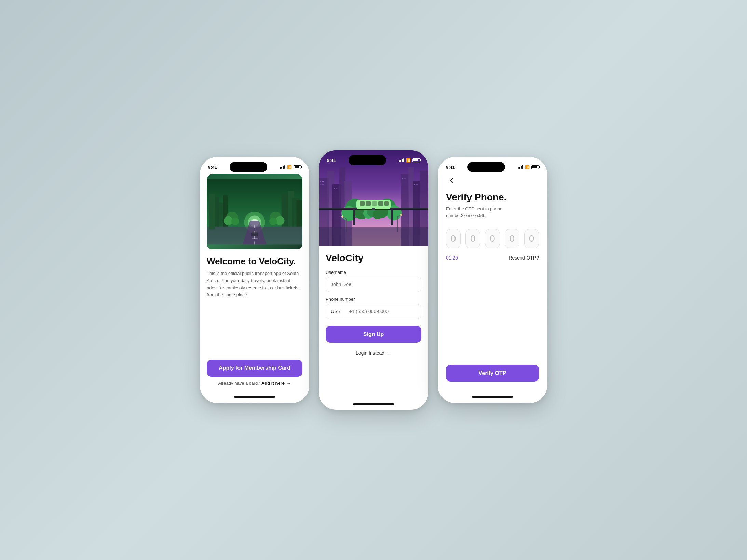  Describe the element at coordinates (374, 258) in the screenshot. I see `app-name-logo: VeloCity` at that location.